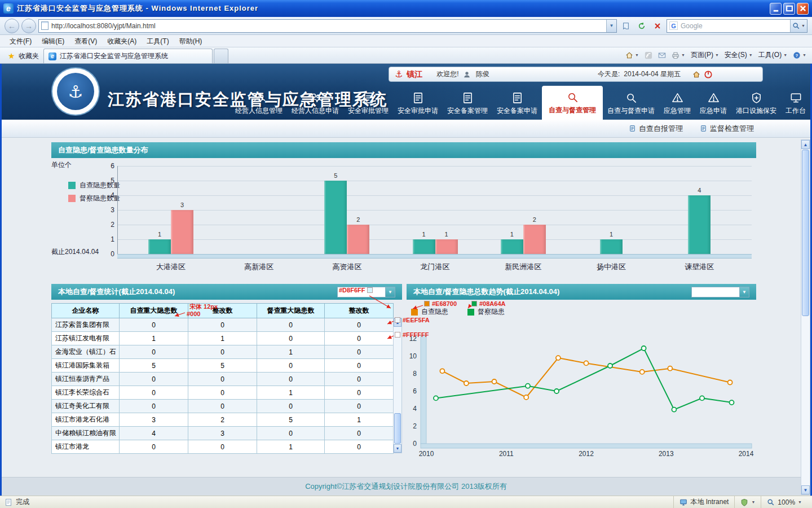 The width and height of the screenshot is (812, 508). Describe the element at coordinates (223, 366) in the screenshot. I see `table-row: 镇江港国际集装箱5500` at that location.